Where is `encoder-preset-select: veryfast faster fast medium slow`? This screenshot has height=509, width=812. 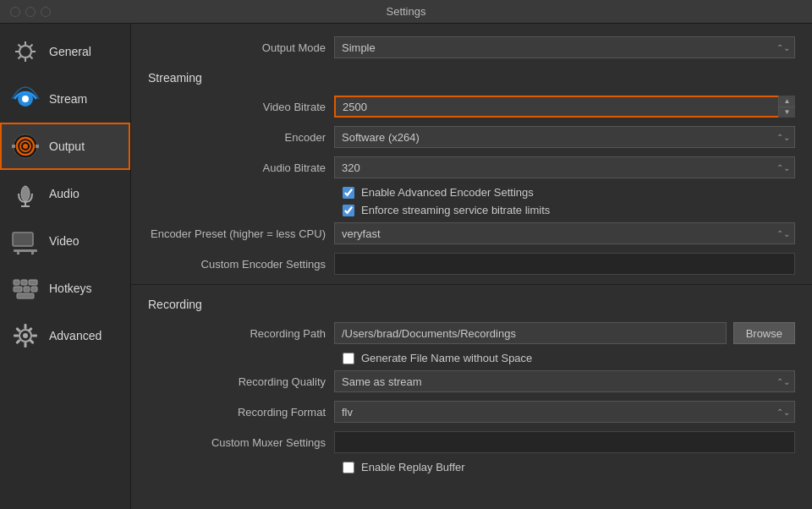
encoder-preset-select: veryfast faster fast medium slow is located at coordinates (565, 233).